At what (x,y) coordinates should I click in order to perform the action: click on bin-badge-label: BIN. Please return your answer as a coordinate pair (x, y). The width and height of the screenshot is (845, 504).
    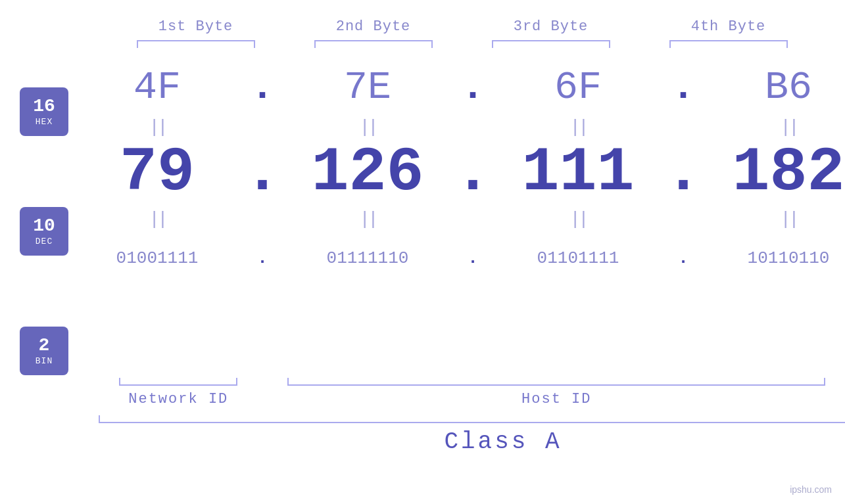
    Looking at the image, I should click on (44, 361).